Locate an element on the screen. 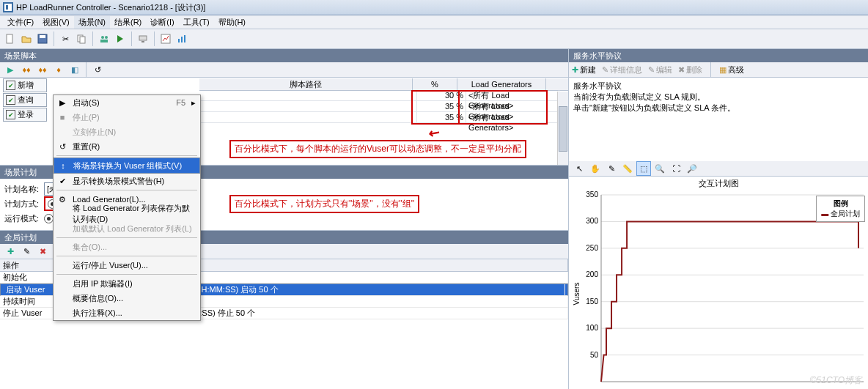 The width and height of the screenshot is (868, 389). menu-item: 启用 IP 欺骗器(I) is located at coordinates (127, 284).